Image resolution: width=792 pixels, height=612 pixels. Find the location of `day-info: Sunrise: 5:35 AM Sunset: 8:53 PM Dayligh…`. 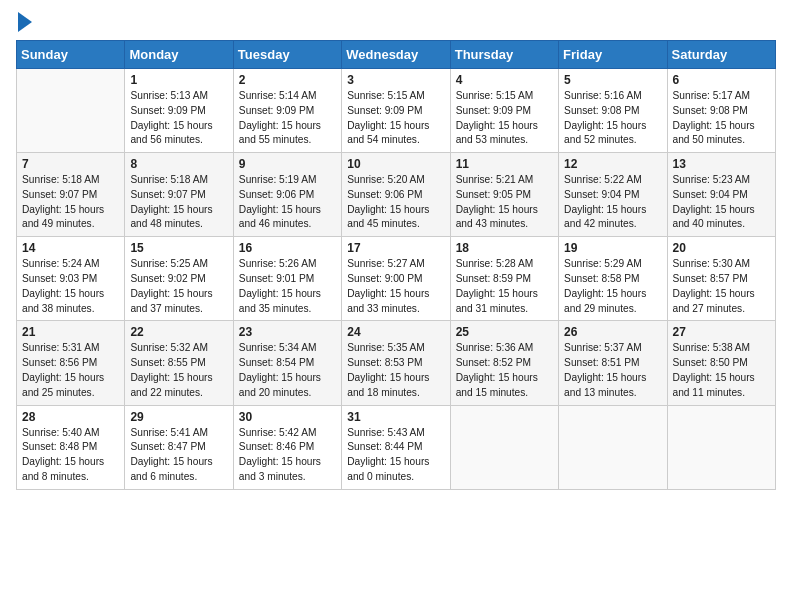

day-info: Sunrise: 5:35 AM Sunset: 8:53 PM Dayligh… is located at coordinates (396, 370).